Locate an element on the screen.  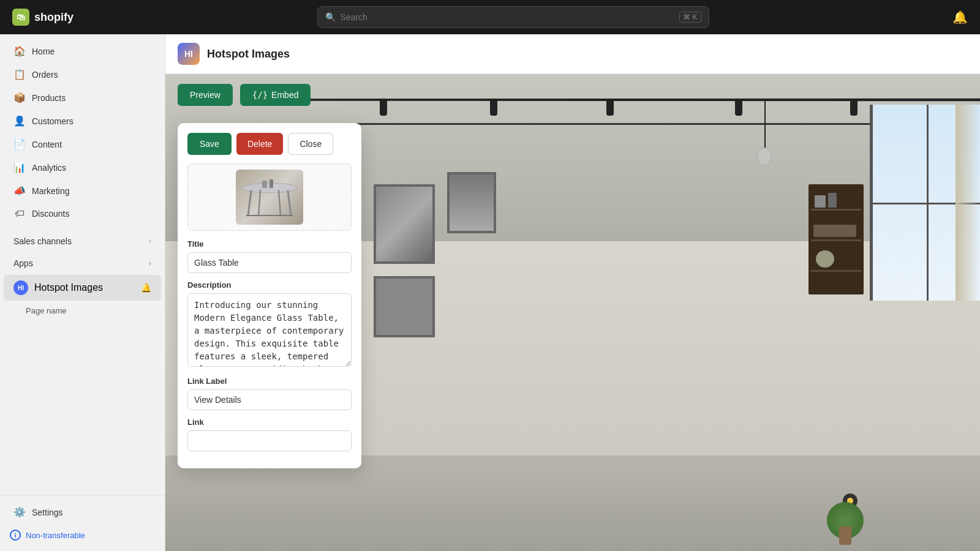
panel-button-row: Save Delete Close is located at coordinates (270, 144).